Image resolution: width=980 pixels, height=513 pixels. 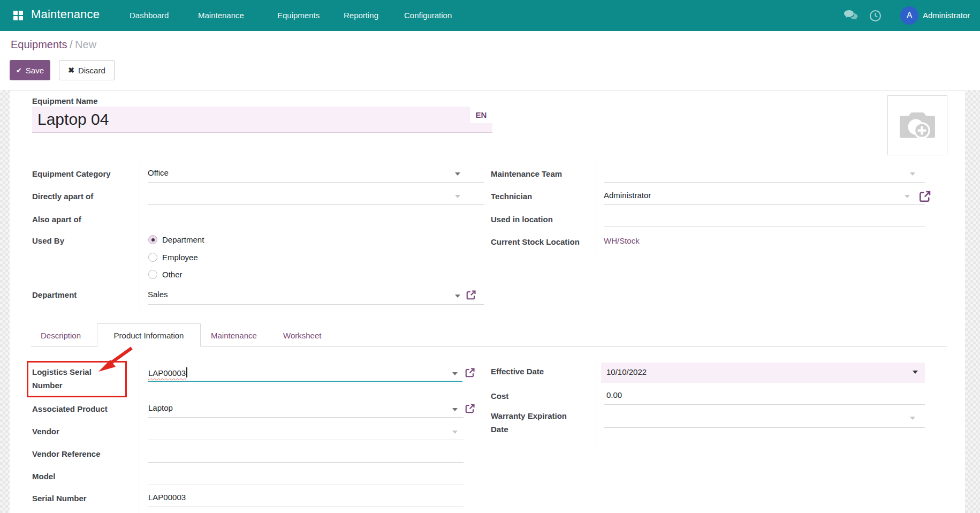 I want to click on associated-product-dropdown-icon, so click(x=455, y=410).